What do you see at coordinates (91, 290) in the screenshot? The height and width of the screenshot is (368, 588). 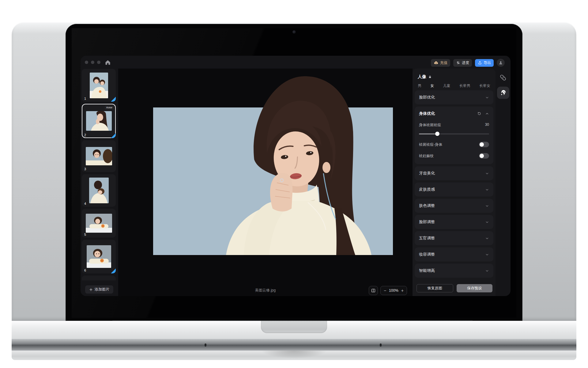 I see `plus-icon` at bounding box center [91, 290].